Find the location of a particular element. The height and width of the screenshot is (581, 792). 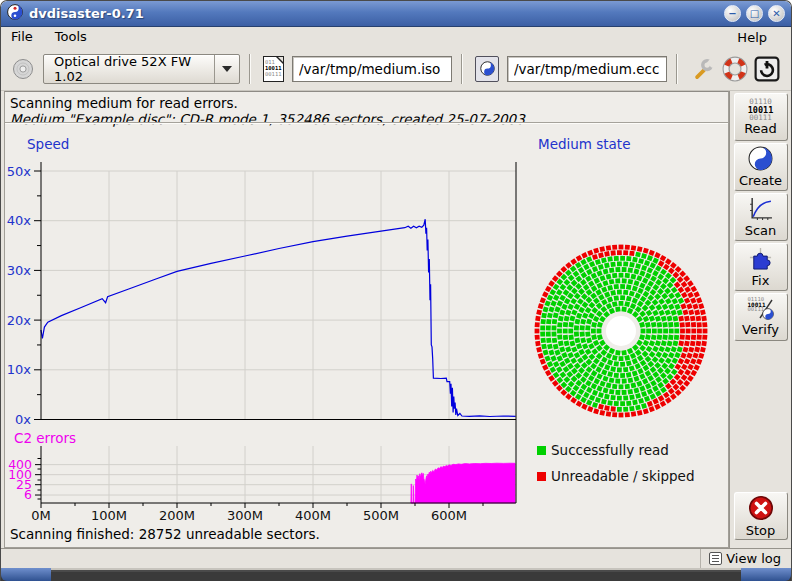

svg-text: 50x is located at coordinates (20, 172).